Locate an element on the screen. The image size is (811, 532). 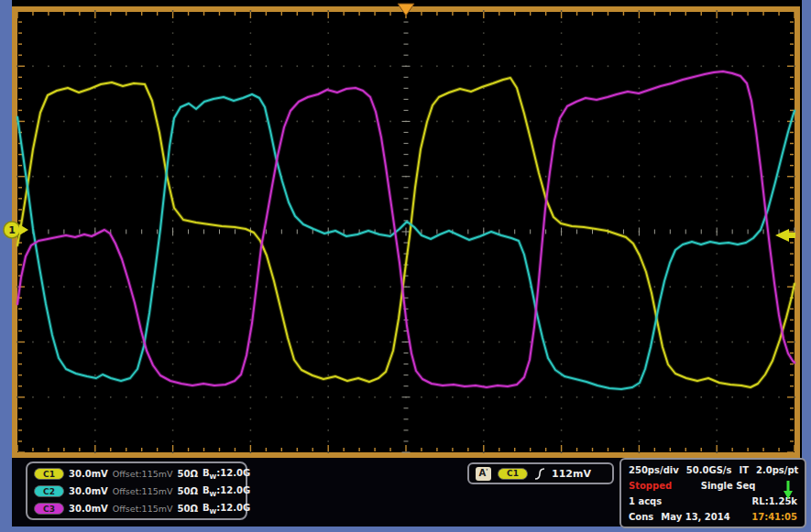
c2-impedance: 50Ω is located at coordinates (187, 491).